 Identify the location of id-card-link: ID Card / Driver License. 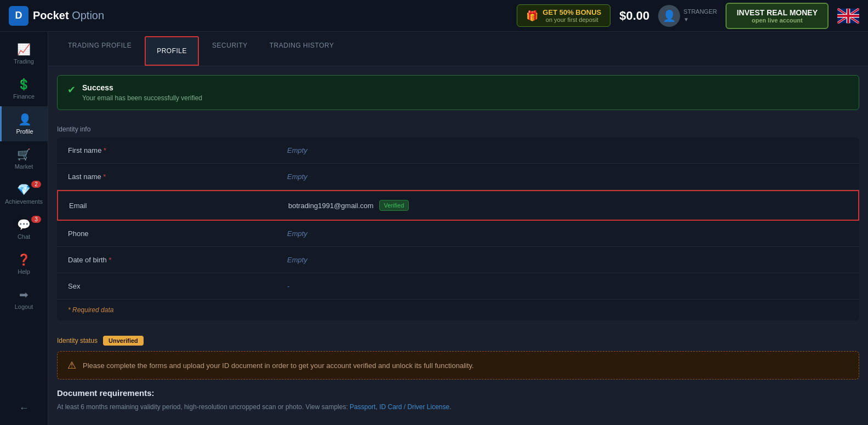
(414, 407).